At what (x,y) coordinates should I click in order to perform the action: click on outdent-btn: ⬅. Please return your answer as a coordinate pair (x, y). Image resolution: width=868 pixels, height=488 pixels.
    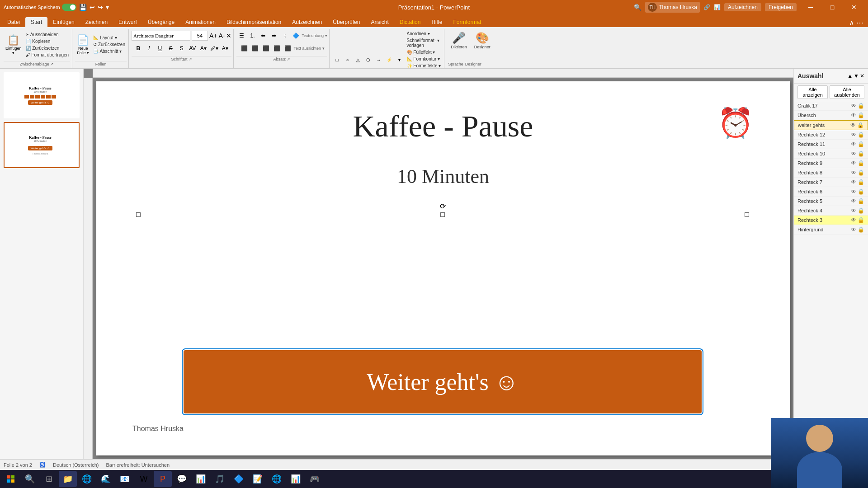
    Looking at the image, I should click on (263, 36).